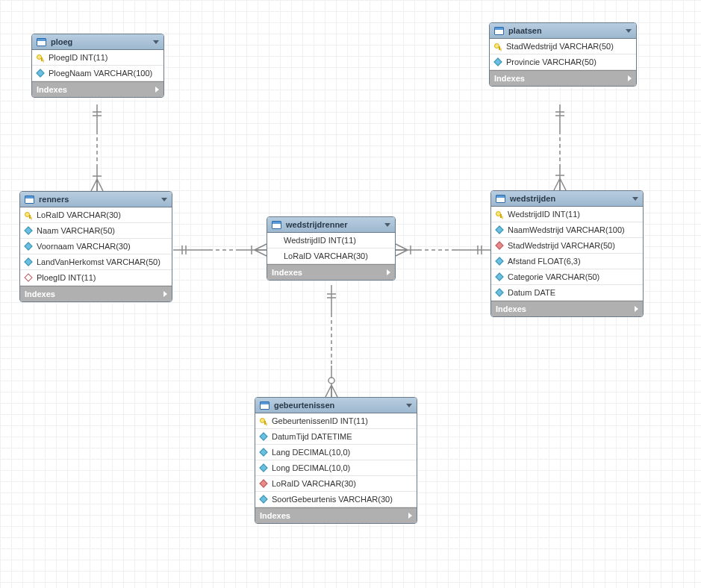 The image size is (701, 588). What do you see at coordinates (336, 421) in the screenshot?
I see `column-row: GebeurtenissenID INT(11)` at bounding box center [336, 421].